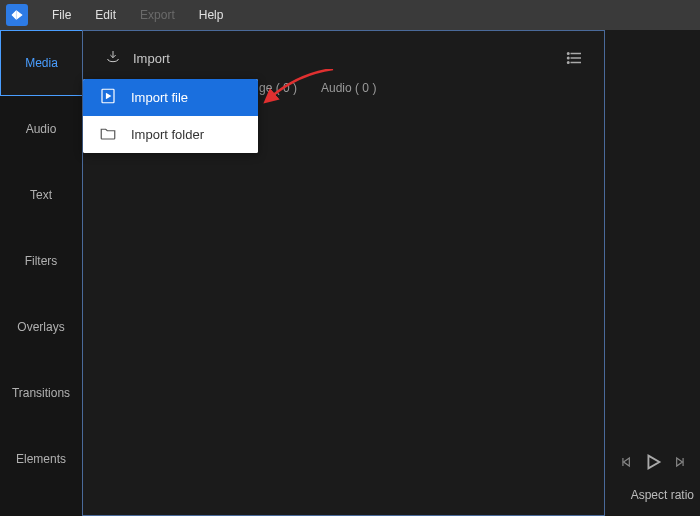 The height and width of the screenshot is (516, 700). What do you see at coordinates (170, 134) in the screenshot?
I see `dropdown-import-folder: Import folder` at bounding box center [170, 134].